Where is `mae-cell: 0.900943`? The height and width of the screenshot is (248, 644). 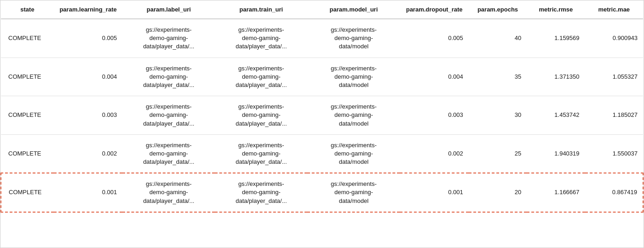 mae-cell: 0.900943 is located at coordinates (614, 38).